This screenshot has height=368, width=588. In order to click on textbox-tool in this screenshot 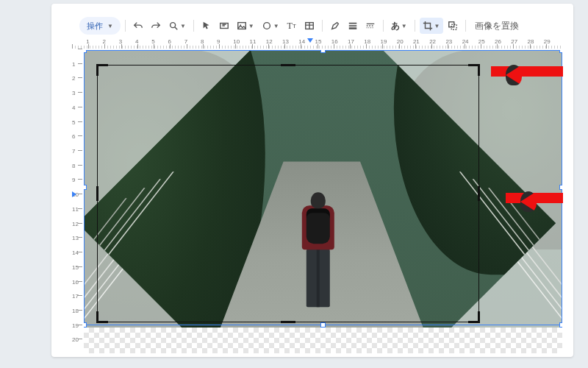, I will do `click(224, 26)`.